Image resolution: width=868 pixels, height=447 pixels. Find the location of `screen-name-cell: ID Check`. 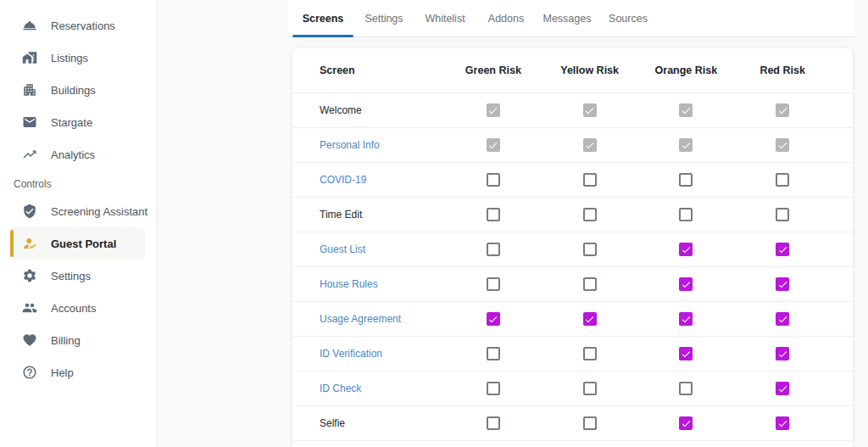

screen-name-cell: ID Check is located at coordinates (369, 388).